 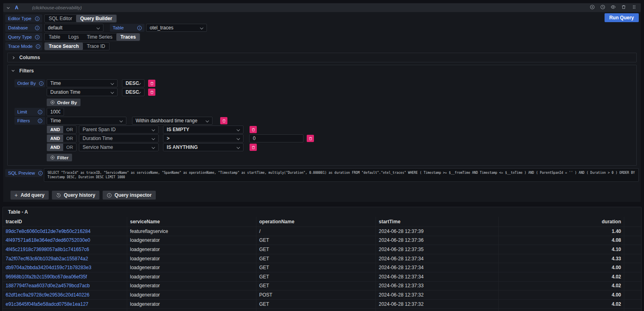 I want to click on option-sql-editor: SQL Editor, so click(x=60, y=19).